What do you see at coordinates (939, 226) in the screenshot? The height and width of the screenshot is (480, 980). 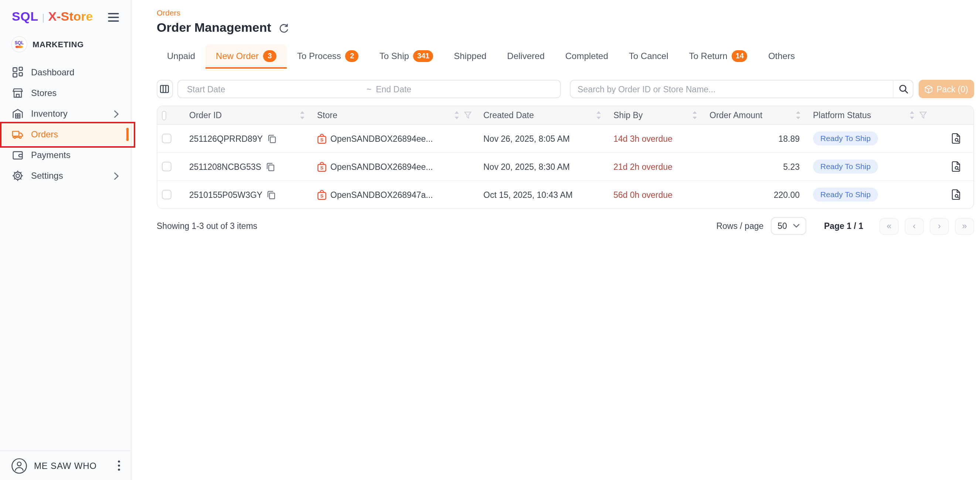 I see `next-page-button: ›` at bounding box center [939, 226].